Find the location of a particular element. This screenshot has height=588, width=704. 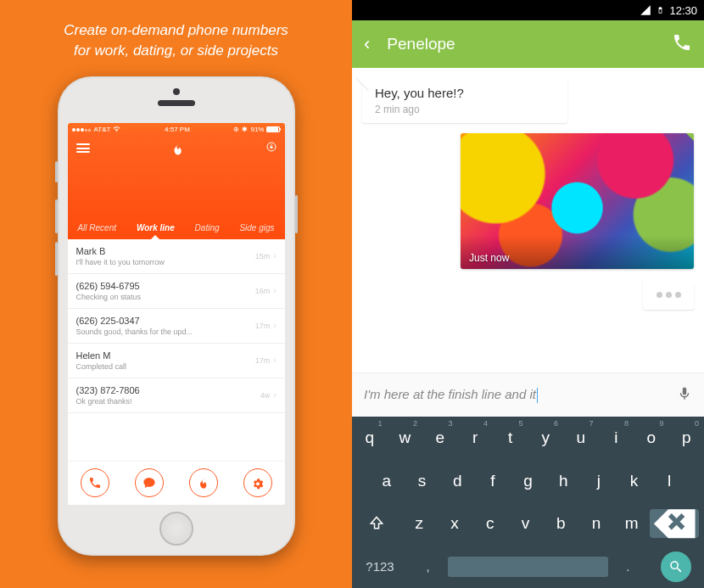

android-status-bar: 12:30 is located at coordinates (528, 10).